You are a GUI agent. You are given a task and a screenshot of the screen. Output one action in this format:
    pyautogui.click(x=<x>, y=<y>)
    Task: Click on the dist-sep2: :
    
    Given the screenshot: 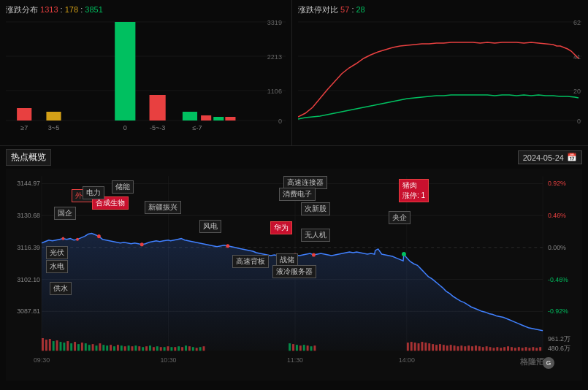 What is the action you would take?
    pyautogui.click(x=82, y=9)
    